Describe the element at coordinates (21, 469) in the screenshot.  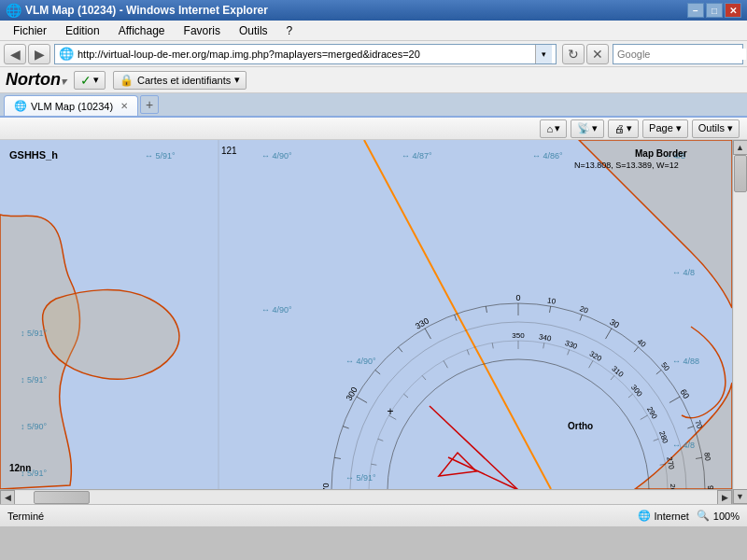
I see `svg-text: 12nn` at that location.